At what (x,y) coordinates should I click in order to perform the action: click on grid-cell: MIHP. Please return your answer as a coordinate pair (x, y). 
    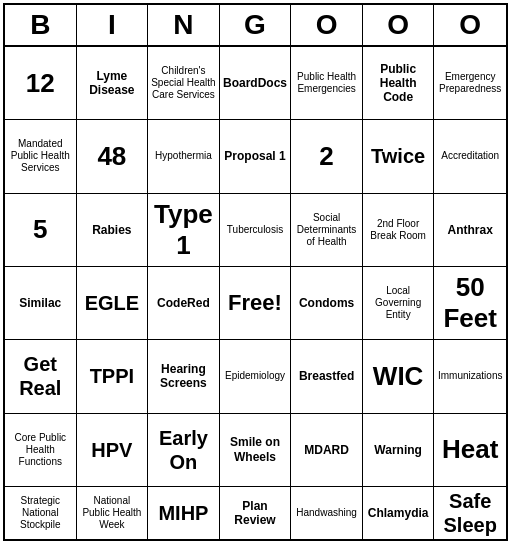
    Looking at the image, I should click on (184, 513).